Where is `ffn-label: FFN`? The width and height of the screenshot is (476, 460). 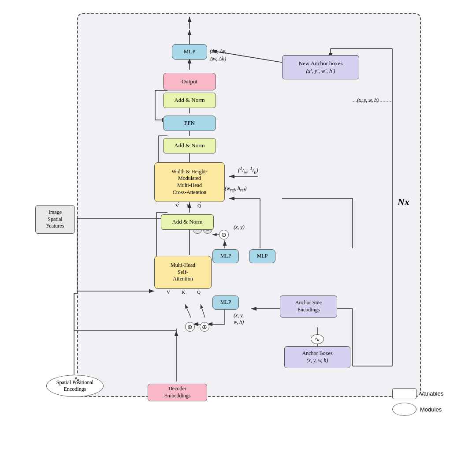
ffn-label: FFN is located at coordinates (190, 123).